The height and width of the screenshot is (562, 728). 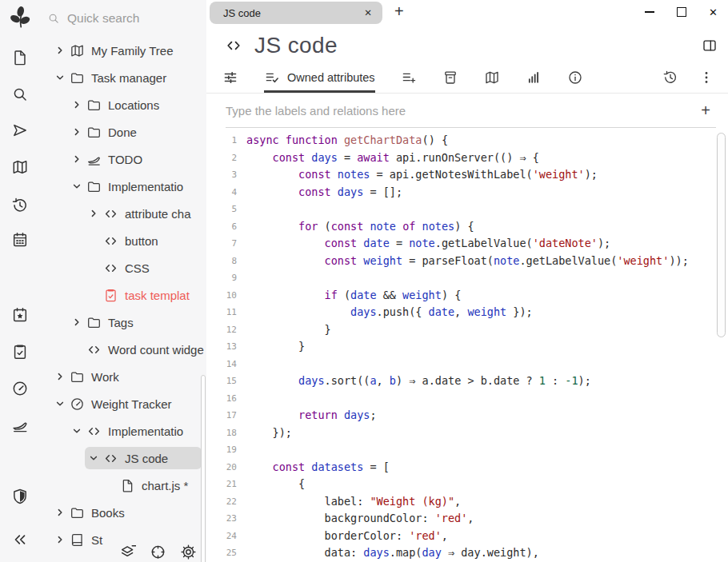 I want to click on code-line-18: 18 });, so click(x=467, y=433).